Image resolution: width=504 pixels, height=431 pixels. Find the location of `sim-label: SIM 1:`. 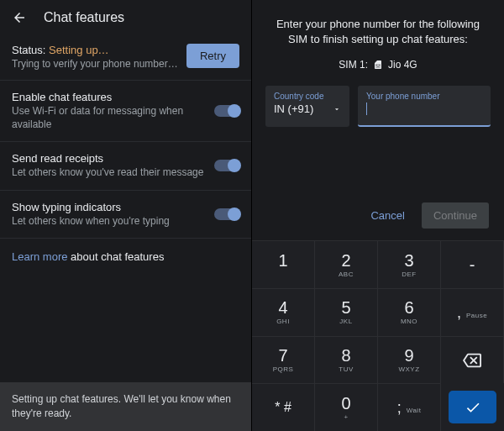

sim-label: SIM 1: is located at coordinates (353, 65).